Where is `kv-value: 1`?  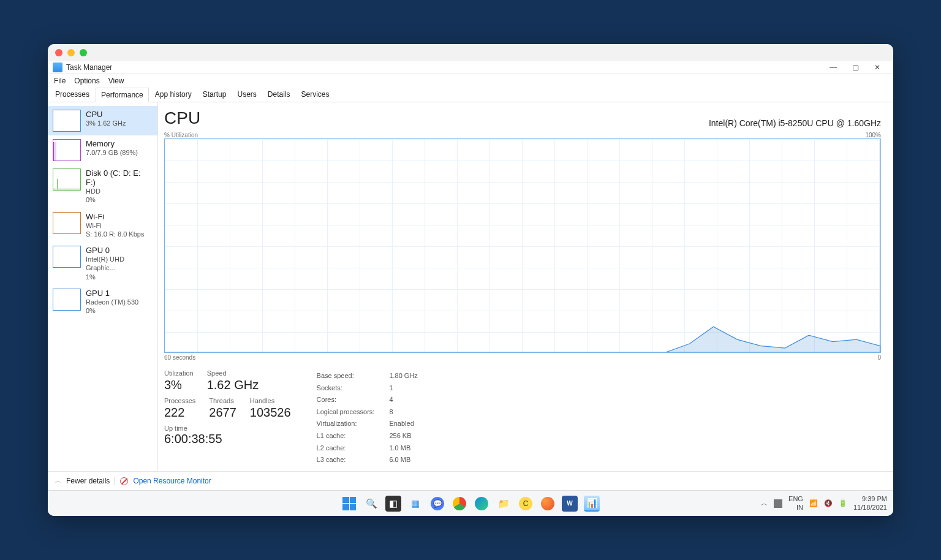
kv-value: 1 is located at coordinates (403, 388).